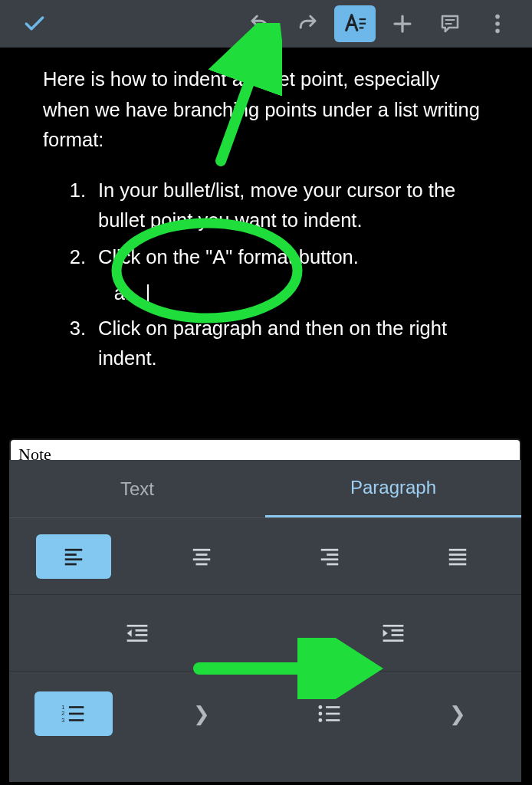  I want to click on comment-button, so click(450, 24).